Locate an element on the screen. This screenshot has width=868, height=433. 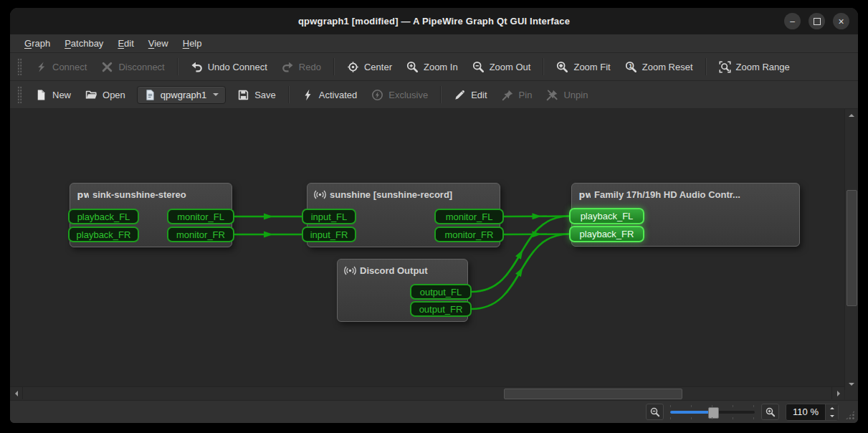
toolbar-button-undo-connect: Undo Connect is located at coordinates (229, 67).